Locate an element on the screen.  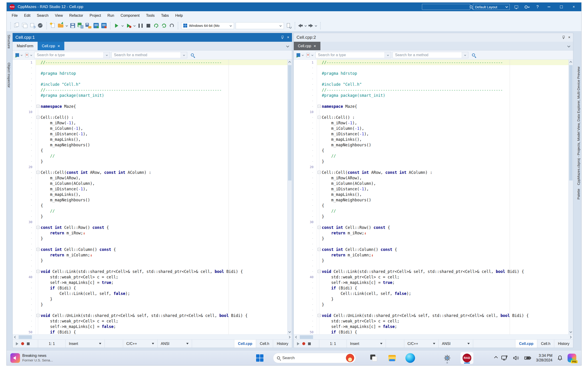
search-icon is located at coordinates (473, 55).